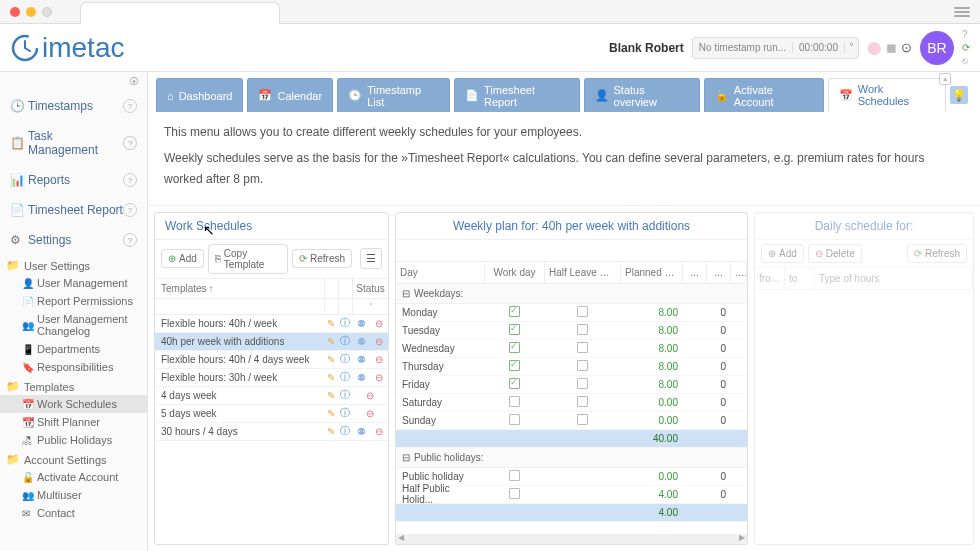 This screenshot has height=551, width=980. I want to click on play-icon: ⊙, so click(906, 48).